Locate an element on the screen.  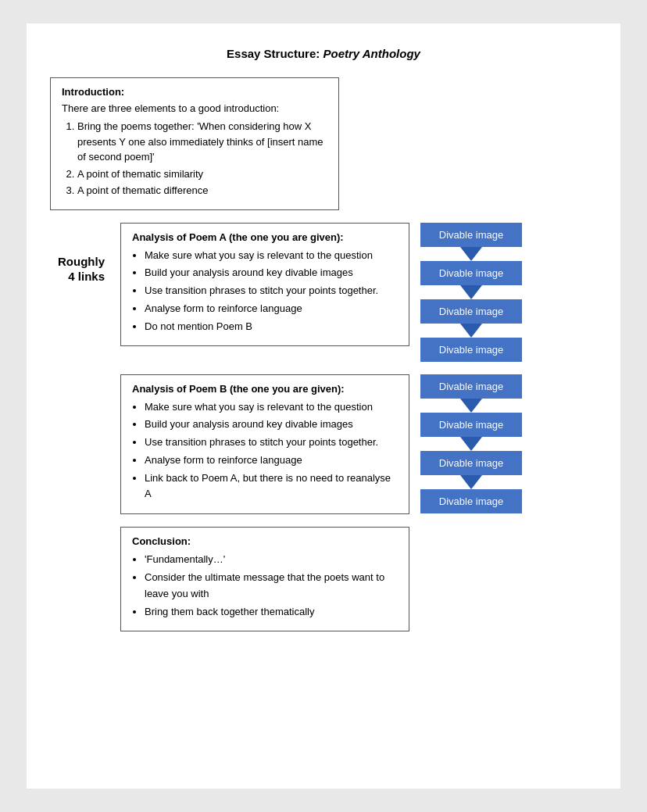
introduction-heading: Introduction: is located at coordinates (195, 92).